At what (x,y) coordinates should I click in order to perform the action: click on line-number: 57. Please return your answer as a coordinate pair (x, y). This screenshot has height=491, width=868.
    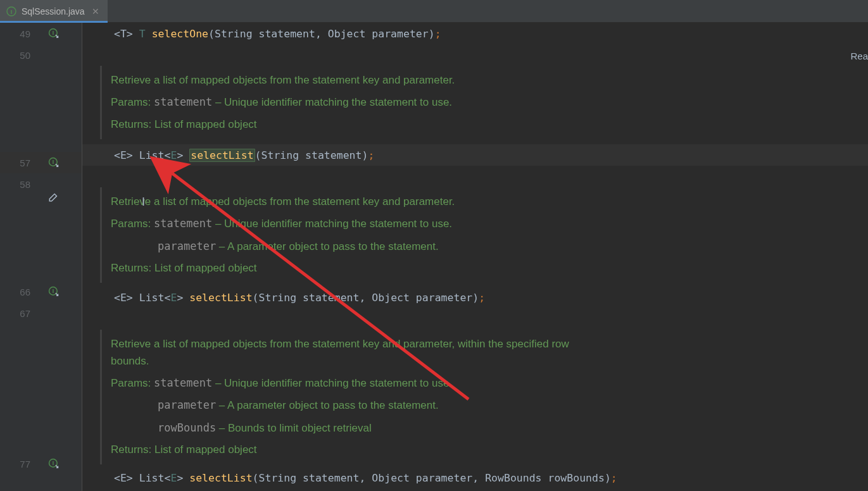
    Looking at the image, I should click on (21, 163).